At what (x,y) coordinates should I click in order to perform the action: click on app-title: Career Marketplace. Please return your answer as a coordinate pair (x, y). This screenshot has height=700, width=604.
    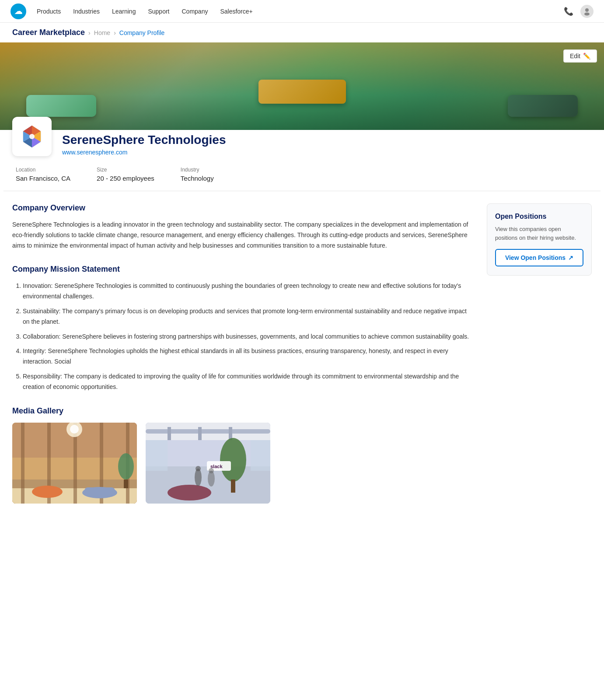
    Looking at the image, I should click on (49, 32).